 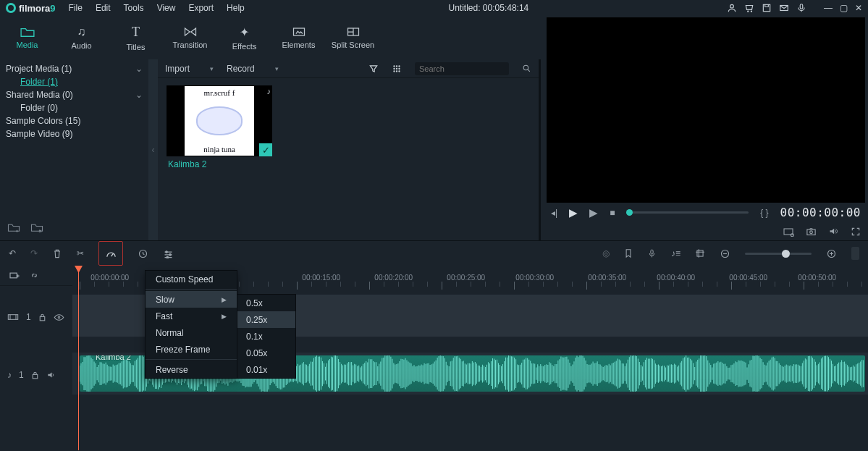 I want to click on tree-sample-colors: Sample Colors (15), so click(x=74, y=121).